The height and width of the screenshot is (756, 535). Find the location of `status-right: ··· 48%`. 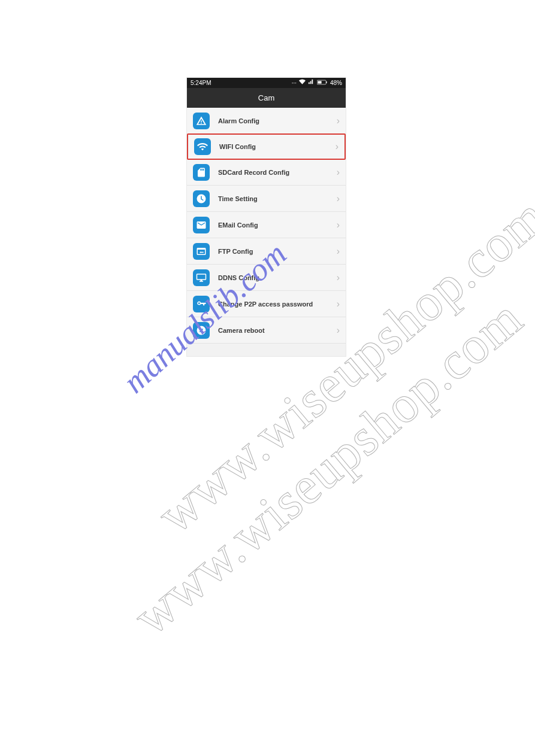

status-right: ··· 48% is located at coordinates (317, 83).